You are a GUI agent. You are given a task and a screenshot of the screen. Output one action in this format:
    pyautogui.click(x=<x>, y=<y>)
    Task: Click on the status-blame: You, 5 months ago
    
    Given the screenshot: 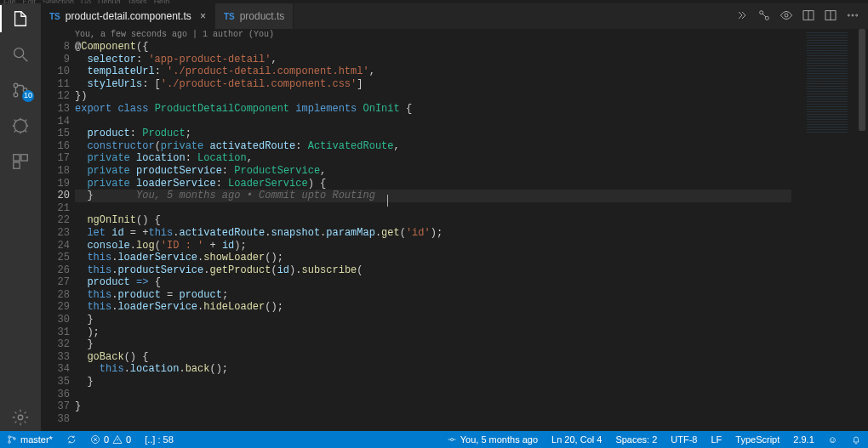 What is the action you would take?
    pyautogui.click(x=492, y=439)
    